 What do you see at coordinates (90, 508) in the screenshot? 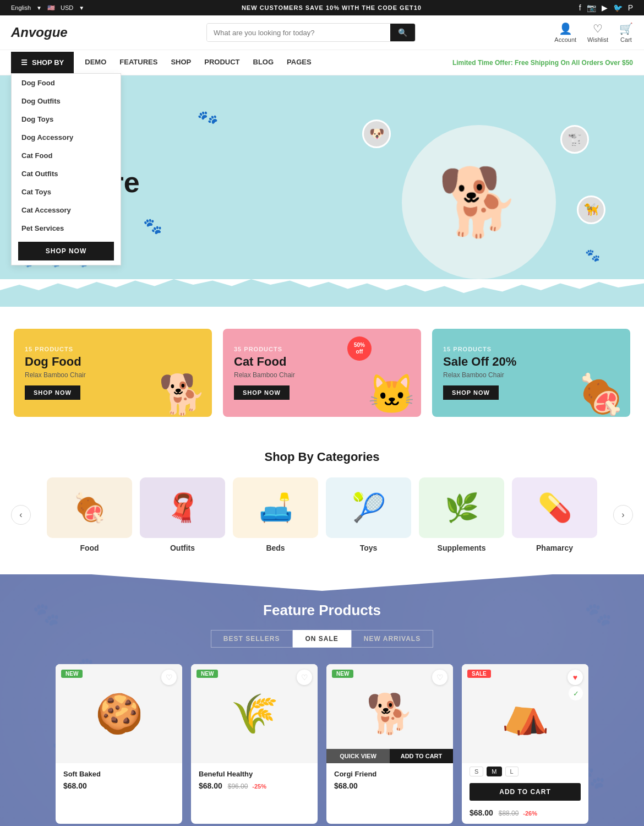
I see `food-emoji: 🍖` at bounding box center [90, 508].